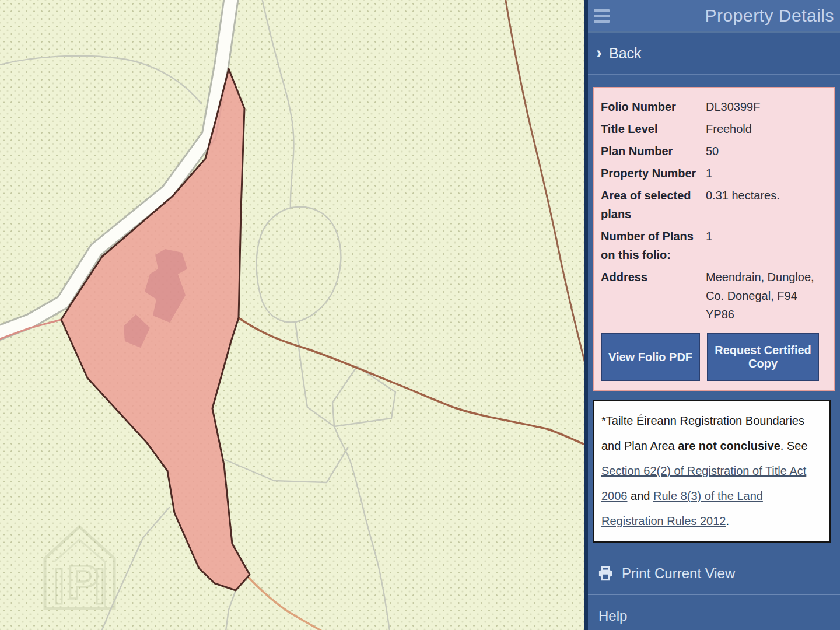  Describe the element at coordinates (653, 246) in the screenshot. I see `detail-label: Number of Plans on this folio:` at that location.